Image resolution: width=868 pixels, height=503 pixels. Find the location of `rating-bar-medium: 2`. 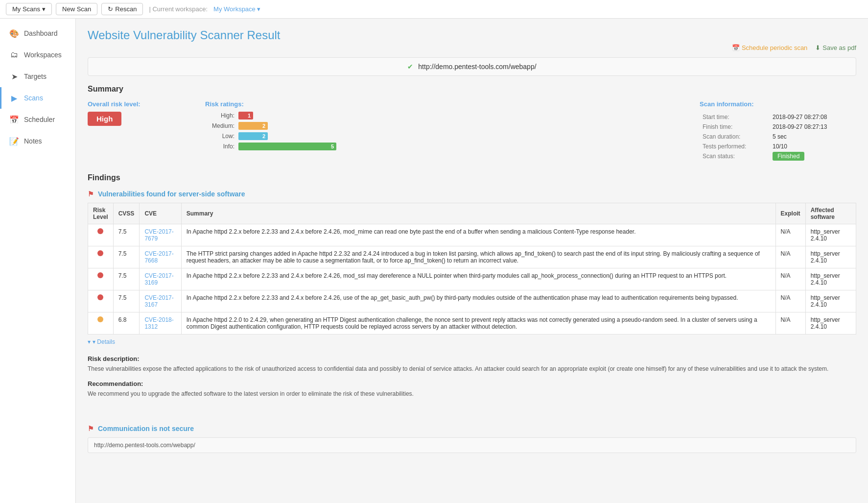

rating-bar-medium: 2 is located at coordinates (253, 126).